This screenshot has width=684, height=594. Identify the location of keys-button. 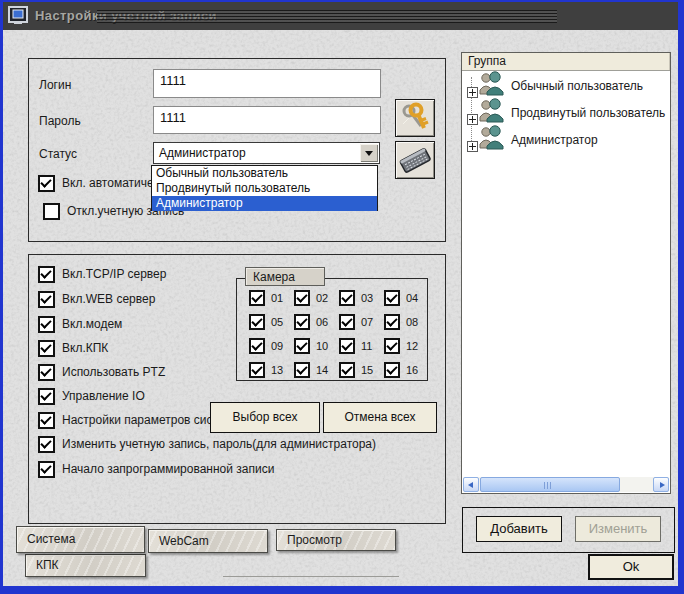
(415, 118).